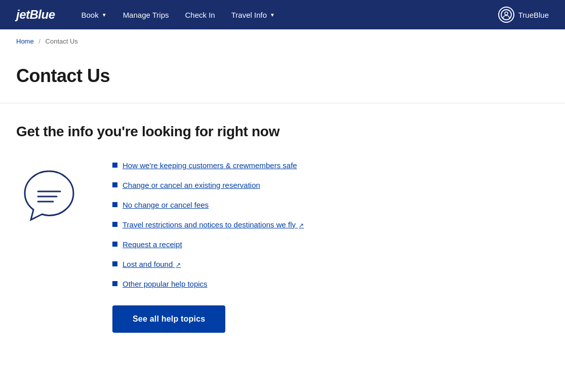 The height and width of the screenshot is (392, 565). What do you see at coordinates (146, 15) in the screenshot?
I see `nav-manage-trips: Manage Trips` at bounding box center [146, 15].